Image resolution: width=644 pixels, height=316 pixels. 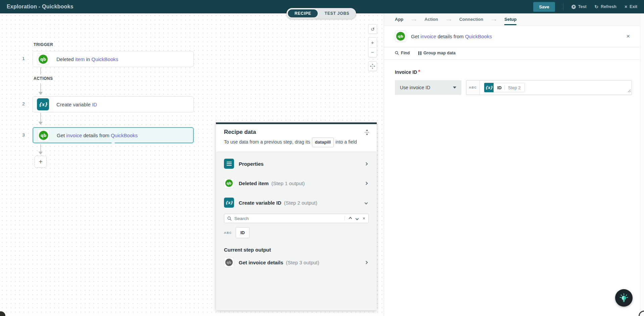 I want to click on breadcrumb-action: Action, so click(x=431, y=19).